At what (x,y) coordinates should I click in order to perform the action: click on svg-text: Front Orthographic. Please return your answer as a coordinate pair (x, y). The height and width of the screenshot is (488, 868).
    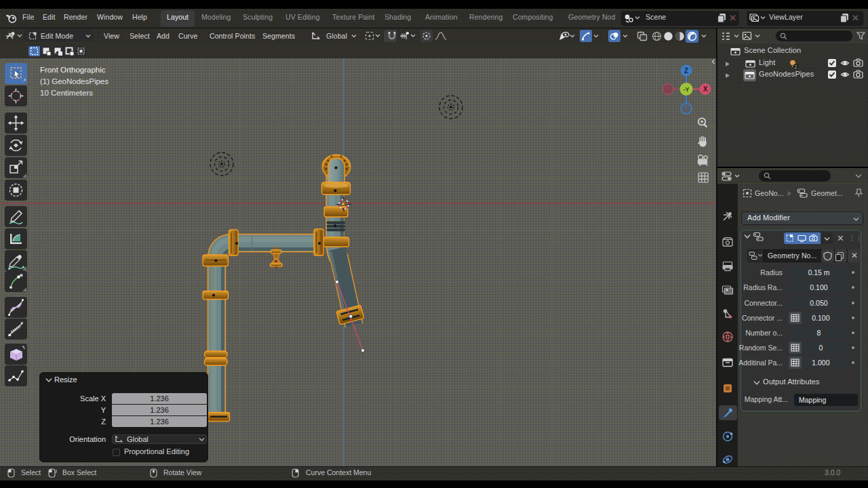
    Looking at the image, I should click on (73, 70).